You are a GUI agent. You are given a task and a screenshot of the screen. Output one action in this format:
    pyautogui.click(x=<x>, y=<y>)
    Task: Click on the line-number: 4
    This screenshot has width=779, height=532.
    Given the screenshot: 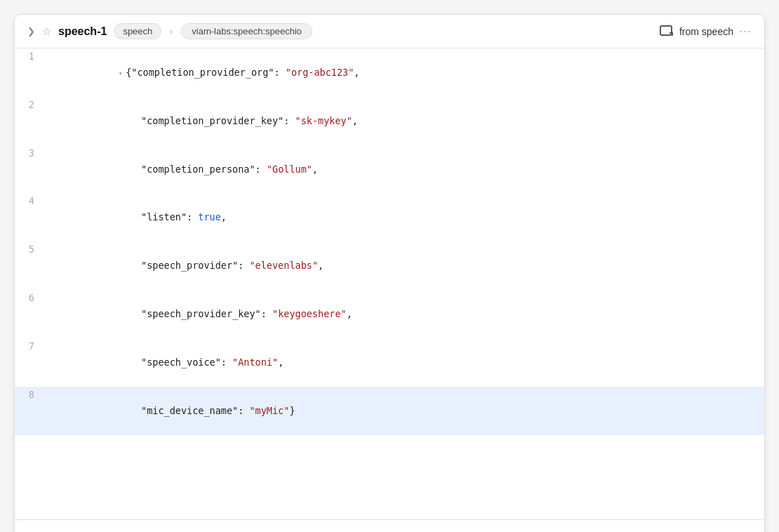 What is the action you would take?
    pyautogui.click(x=29, y=218)
    